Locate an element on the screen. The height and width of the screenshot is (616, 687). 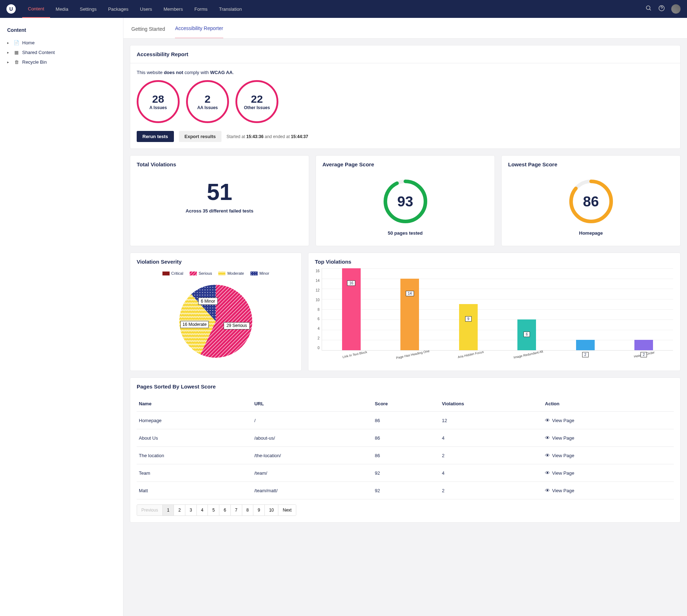
cell-url: /the-location/ is located at coordinates (313, 456).